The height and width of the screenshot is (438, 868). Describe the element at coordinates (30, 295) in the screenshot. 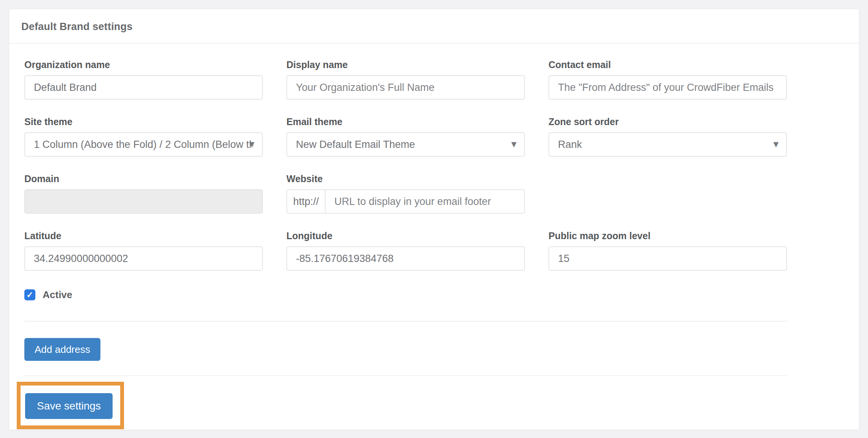

I see `active-checkbox: ✓` at that location.